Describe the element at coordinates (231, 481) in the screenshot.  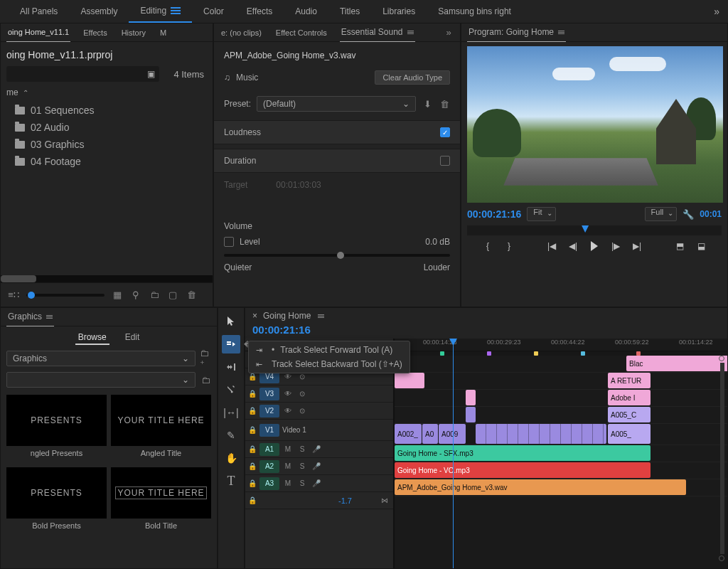
I see `type-tool: T` at that location.